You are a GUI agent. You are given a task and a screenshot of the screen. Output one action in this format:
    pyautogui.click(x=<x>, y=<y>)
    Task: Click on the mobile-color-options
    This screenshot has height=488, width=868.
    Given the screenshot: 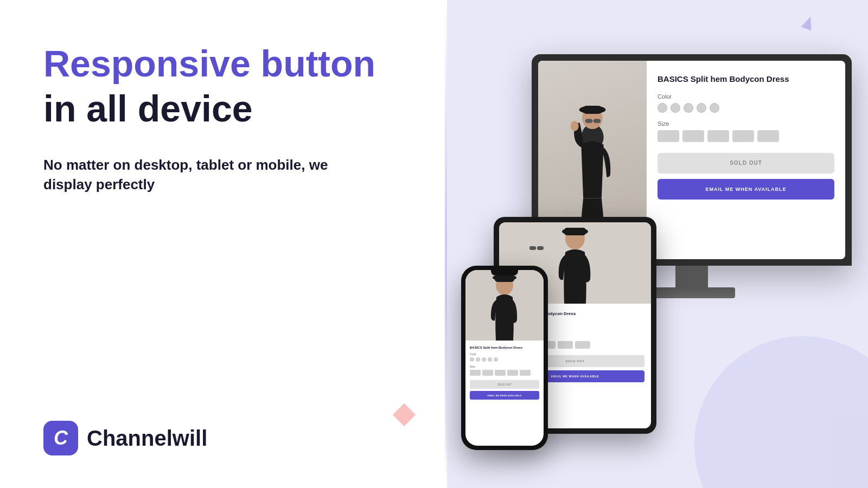 What is the action you would take?
    pyautogui.click(x=505, y=359)
    